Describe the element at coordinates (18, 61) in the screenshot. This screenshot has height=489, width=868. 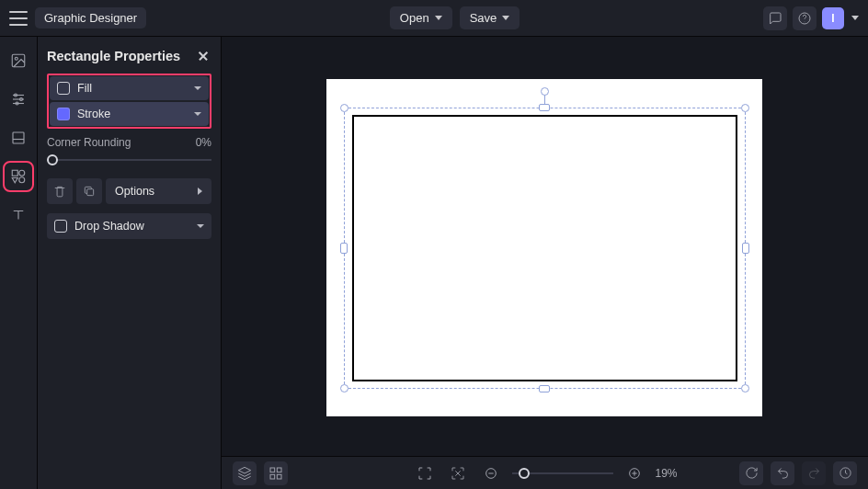
I see `image-tool` at that location.